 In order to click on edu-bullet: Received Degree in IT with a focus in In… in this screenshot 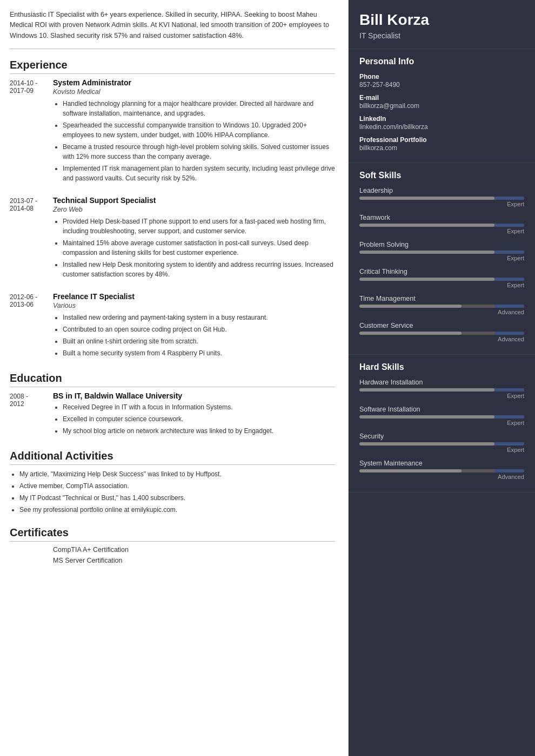, I will do `click(199, 407)`.